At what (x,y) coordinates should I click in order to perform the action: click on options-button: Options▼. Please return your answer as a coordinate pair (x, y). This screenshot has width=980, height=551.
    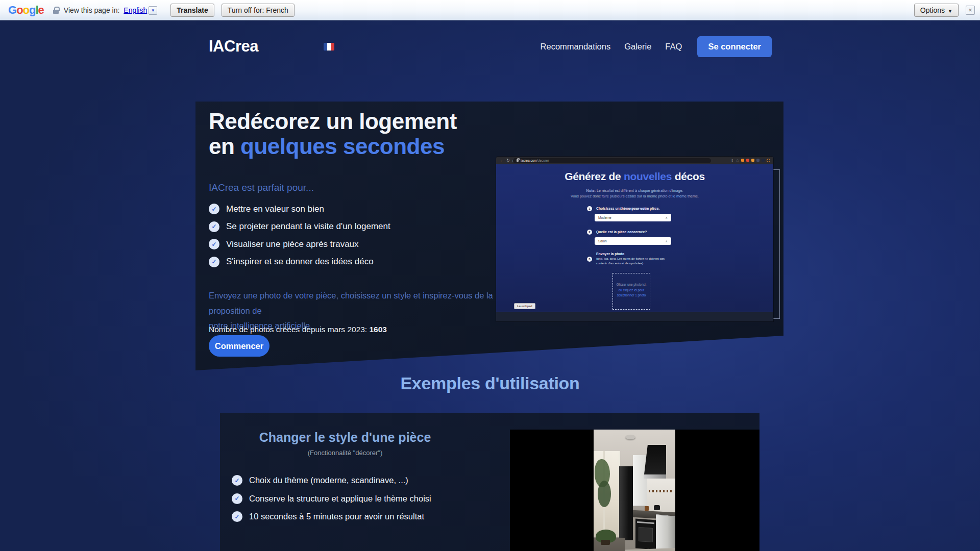
    Looking at the image, I should click on (936, 10).